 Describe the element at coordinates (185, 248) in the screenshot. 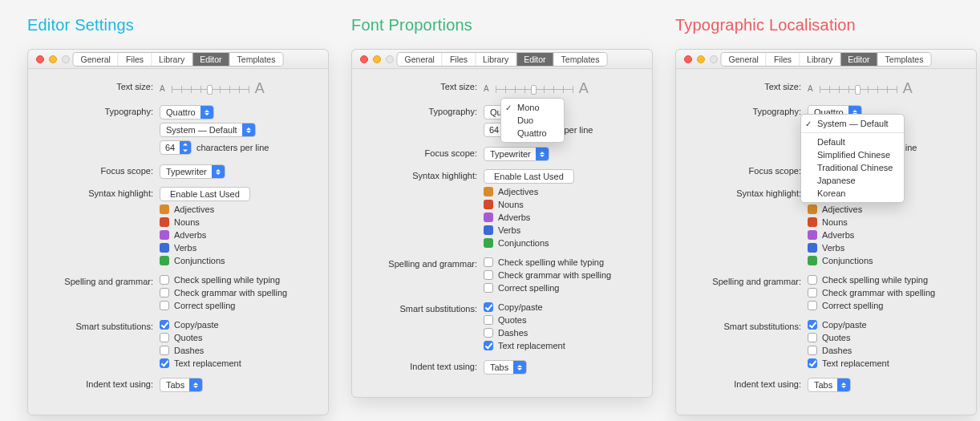

I see `syntax-label: Verbs` at that location.